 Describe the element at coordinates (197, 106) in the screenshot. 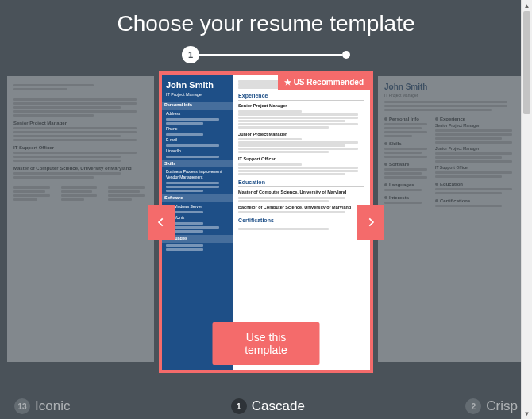

I see `sec-personal: Personal Info` at that location.